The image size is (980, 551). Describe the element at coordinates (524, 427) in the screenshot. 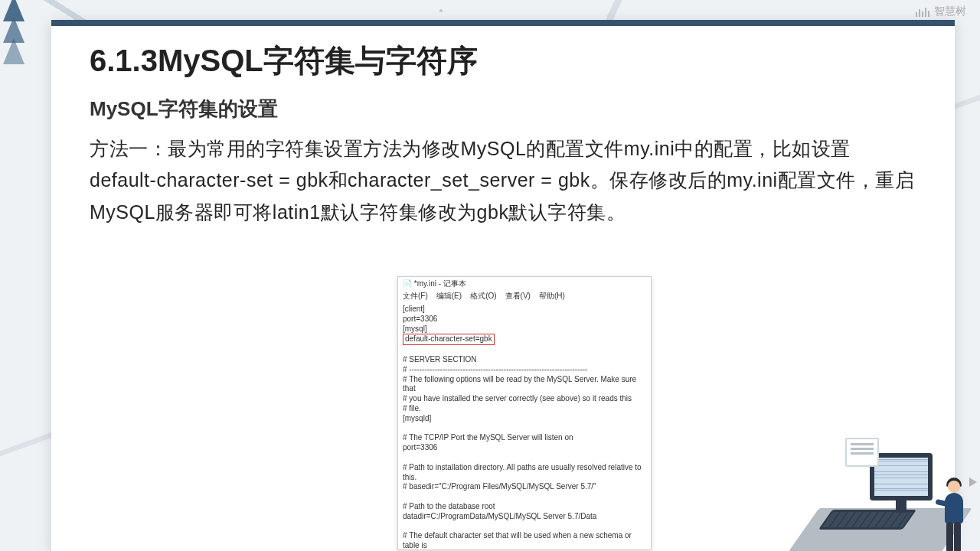

I see `notepad-content: [client] port=3306 [mysql] default-chara…` at that location.